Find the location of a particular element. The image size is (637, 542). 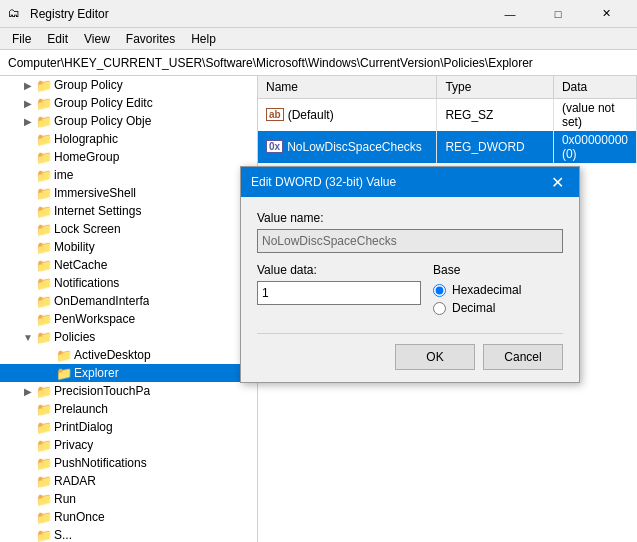

tree-label: Mobility is located at coordinates (74, 247).